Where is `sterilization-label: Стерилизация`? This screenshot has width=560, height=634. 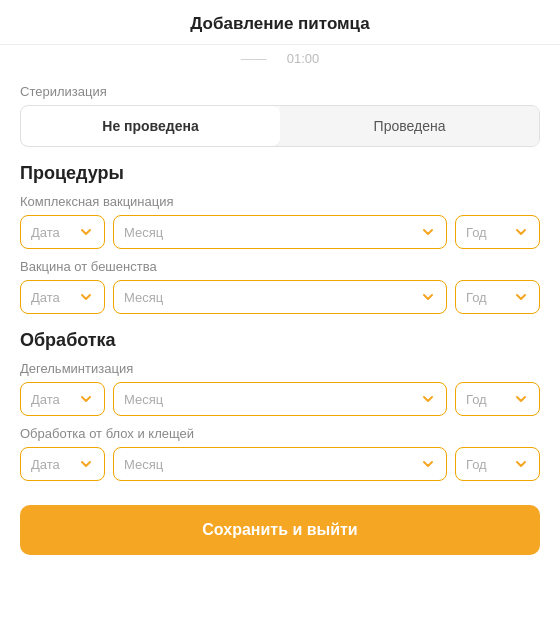 sterilization-label: Стерилизация is located at coordinates (280, 92).